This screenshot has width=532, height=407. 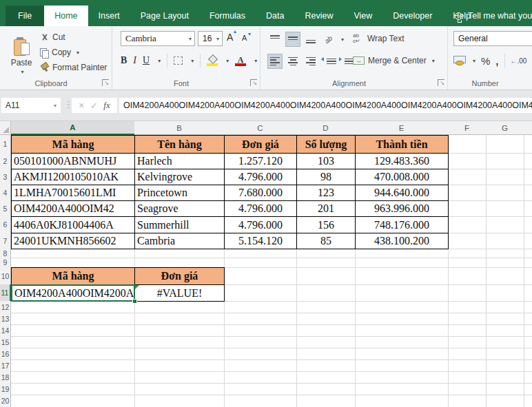 What do you see at coordinates (318, 16) in the screenshot?
I see `tab-review: Review` at bounding box center [318, 16].